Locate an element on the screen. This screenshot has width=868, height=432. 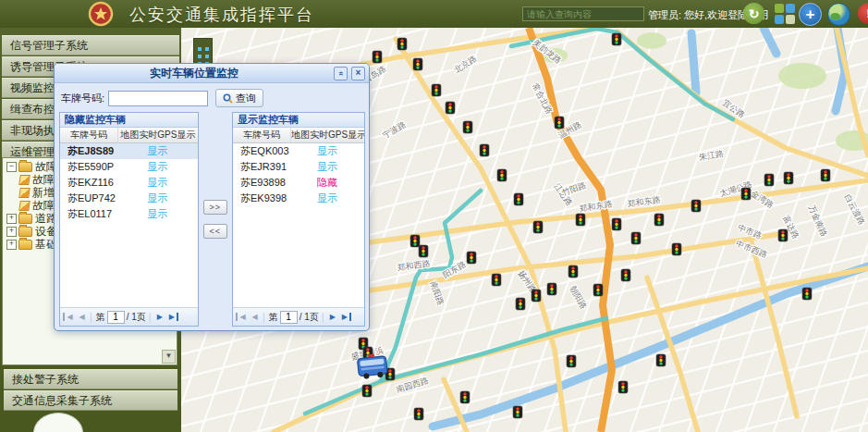
move-right-button: >> is located at coordinates (215, 207).